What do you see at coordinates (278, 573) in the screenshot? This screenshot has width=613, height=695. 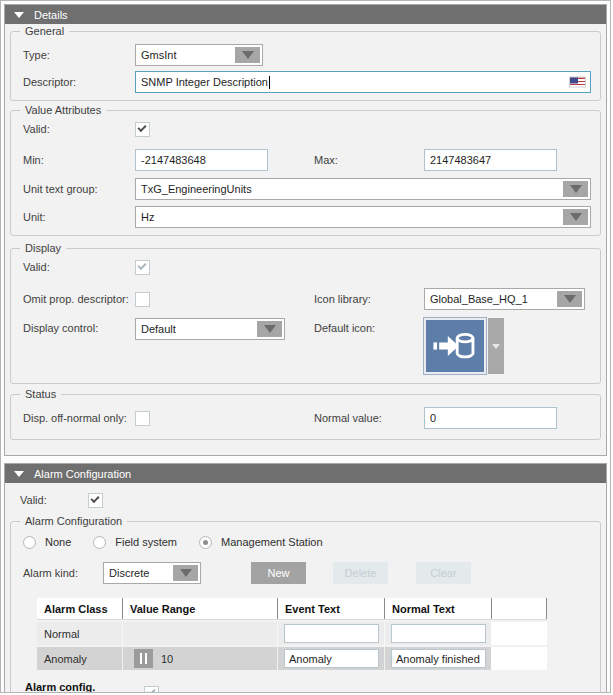 I see `new-button: New` at bounding box center [278, 573].